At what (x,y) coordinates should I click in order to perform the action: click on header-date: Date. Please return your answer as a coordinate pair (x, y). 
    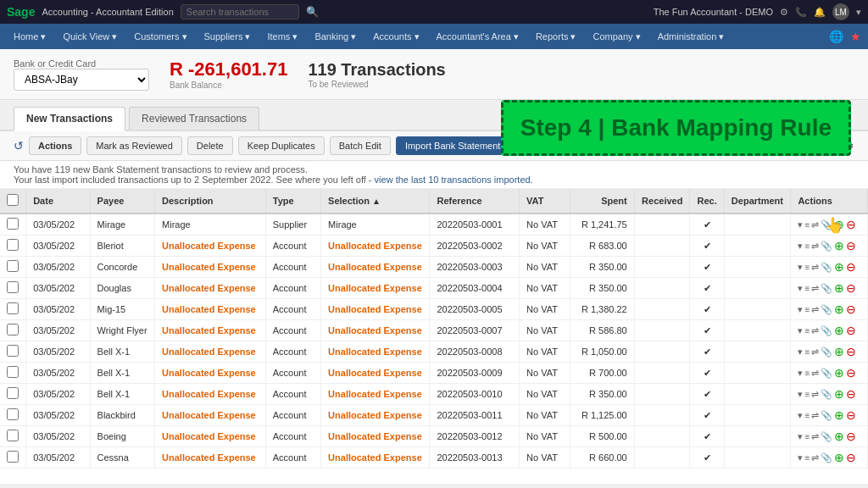
    Looking at the image, I should click on (58, 202).